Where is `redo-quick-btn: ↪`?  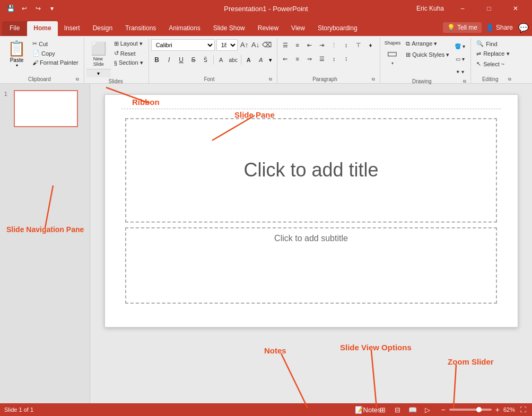 redo-quick-btn: ↪ is located at coordinates (38, 8).